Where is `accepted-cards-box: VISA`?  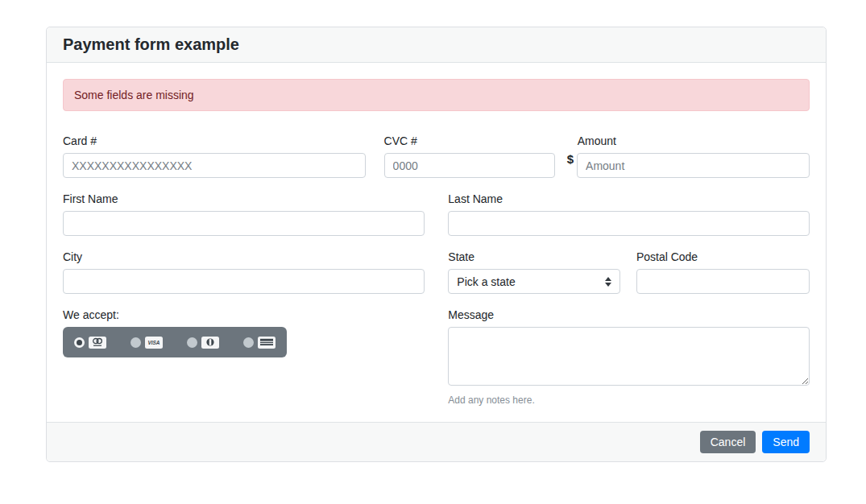 accepted-cards-box: VISA is located at coordinates (175, 342).